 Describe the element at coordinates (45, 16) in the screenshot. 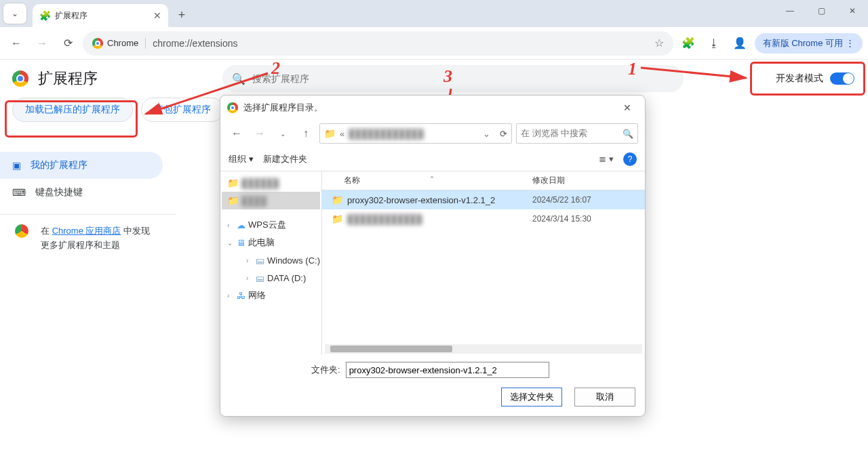

I see `puzzle-icon: 🧩` at that location.